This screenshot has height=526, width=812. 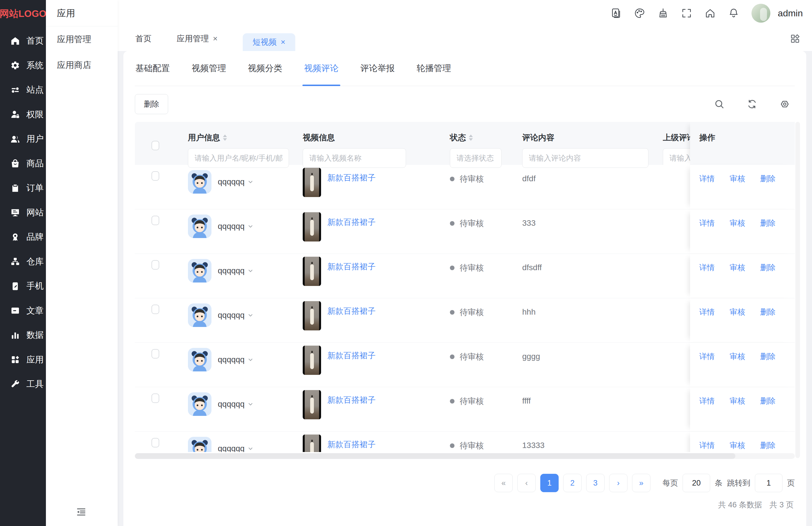 I want to click on first-page-button: «, so click(x=504, y=483).